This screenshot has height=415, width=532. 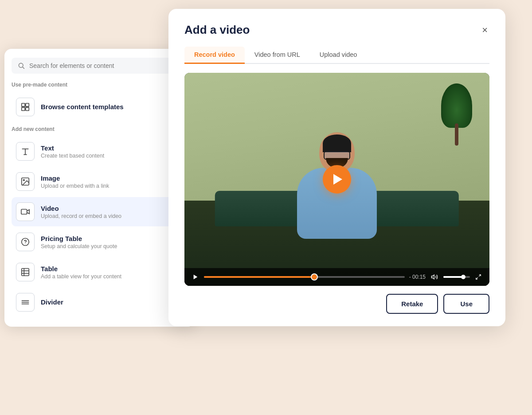 What do you see at coordinates (278, 55) in the screenshot?
I see `tab-url: Video from URL` at bounding box center [278, 55].